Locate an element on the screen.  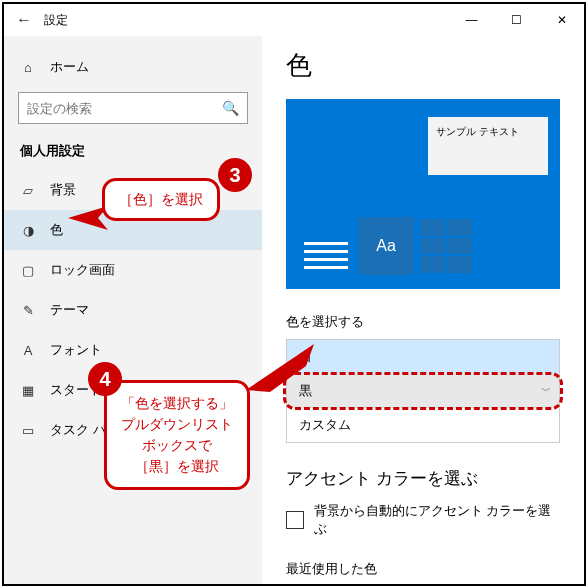
chevron-down-icon: ﹀ is located at coordinates (546, 391).